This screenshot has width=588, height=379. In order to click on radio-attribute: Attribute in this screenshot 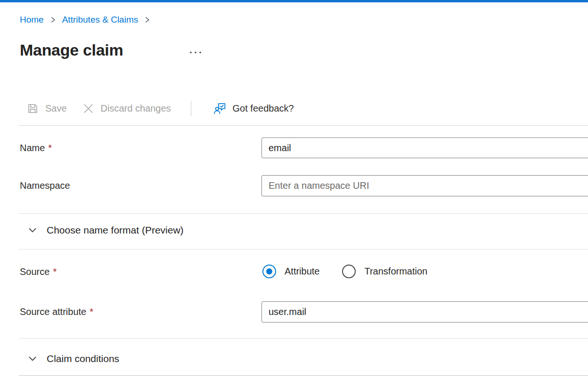, I will do `click(291, 271)`.